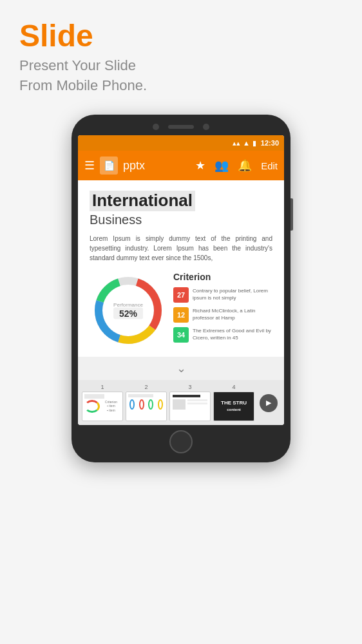 The image size is (362, 644). I want to click on thumb-img-4: THE STRUcontent, so click(234, 406).